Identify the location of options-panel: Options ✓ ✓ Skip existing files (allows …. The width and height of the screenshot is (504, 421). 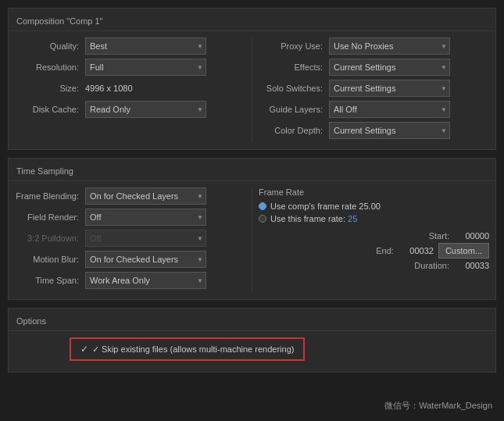
(252, 341).